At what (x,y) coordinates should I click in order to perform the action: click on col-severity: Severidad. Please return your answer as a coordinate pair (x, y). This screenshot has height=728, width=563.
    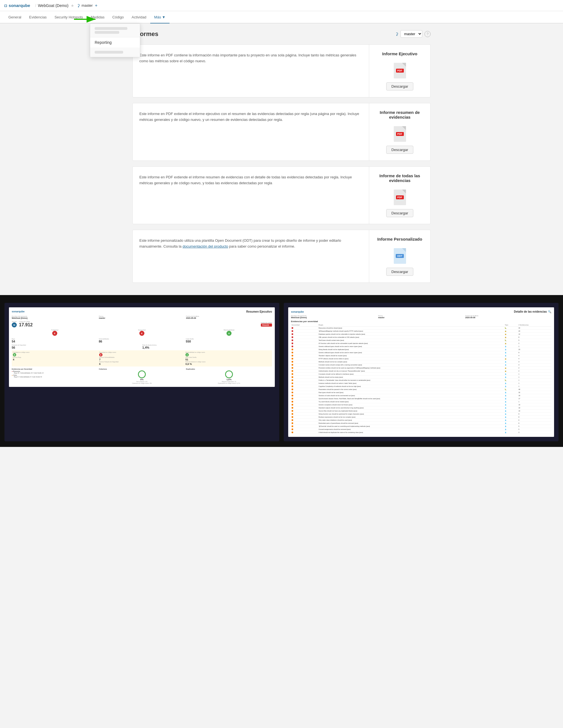
    Looking at the image, I should click on (305, 325).